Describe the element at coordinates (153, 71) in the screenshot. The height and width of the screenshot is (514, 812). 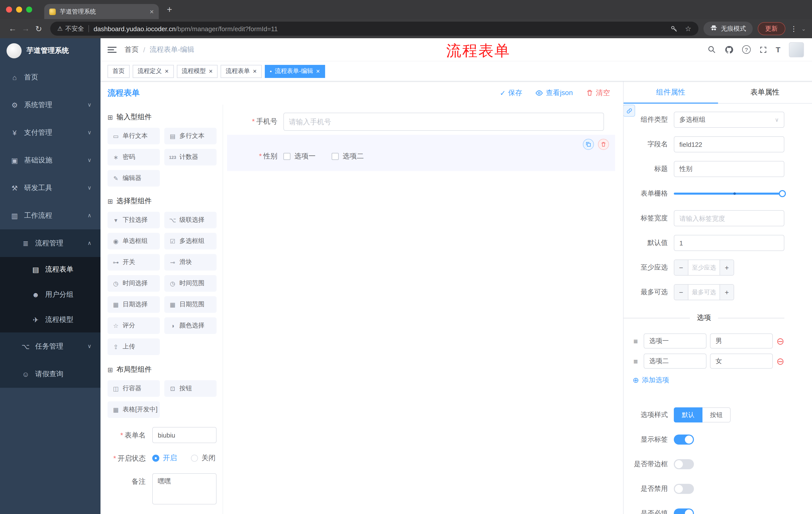
I see `tag-process-definition: 流程定义 ×` at that location.